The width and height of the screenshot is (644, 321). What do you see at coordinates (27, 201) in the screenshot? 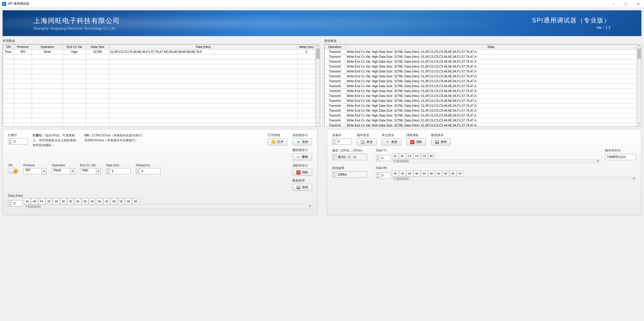
I see `hex-cell: 40` at bounding box center [27, 201].